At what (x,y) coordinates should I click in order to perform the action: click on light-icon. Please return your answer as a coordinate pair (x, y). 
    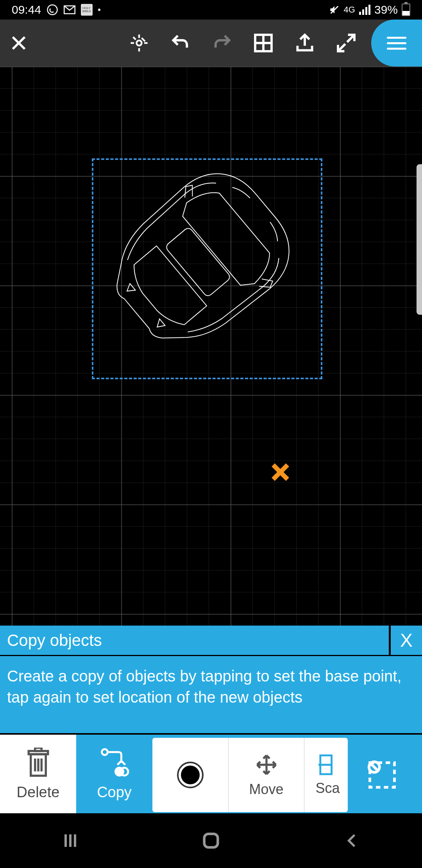
    Looking at the image, I should click on (139, 43).